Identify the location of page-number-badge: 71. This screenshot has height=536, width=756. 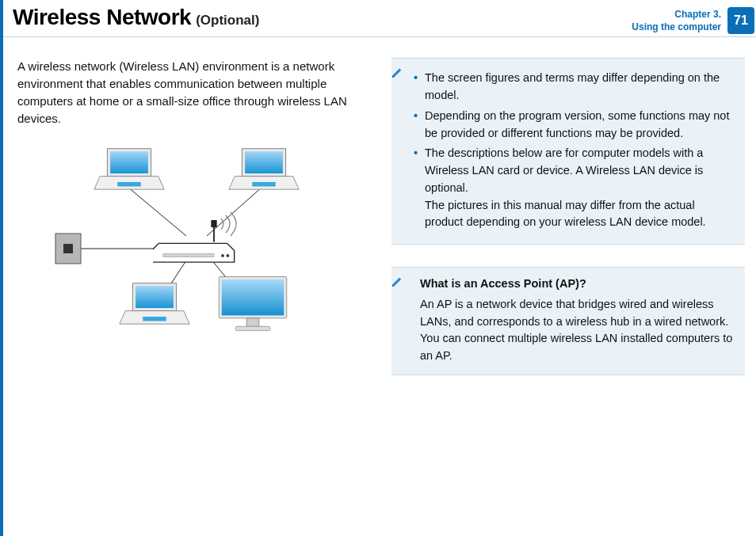
(741, 21).